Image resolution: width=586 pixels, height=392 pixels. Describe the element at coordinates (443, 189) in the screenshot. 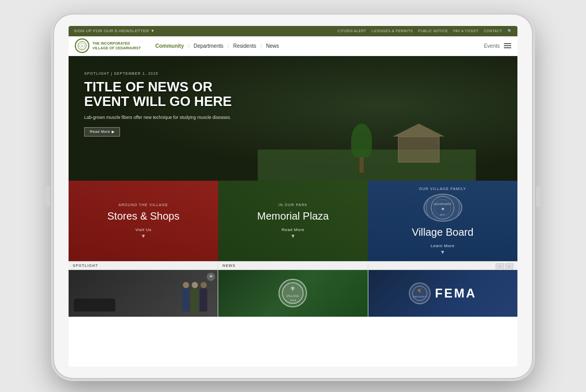

I see `board-card-label: OUR VILLAGE FAMILY` at that location.